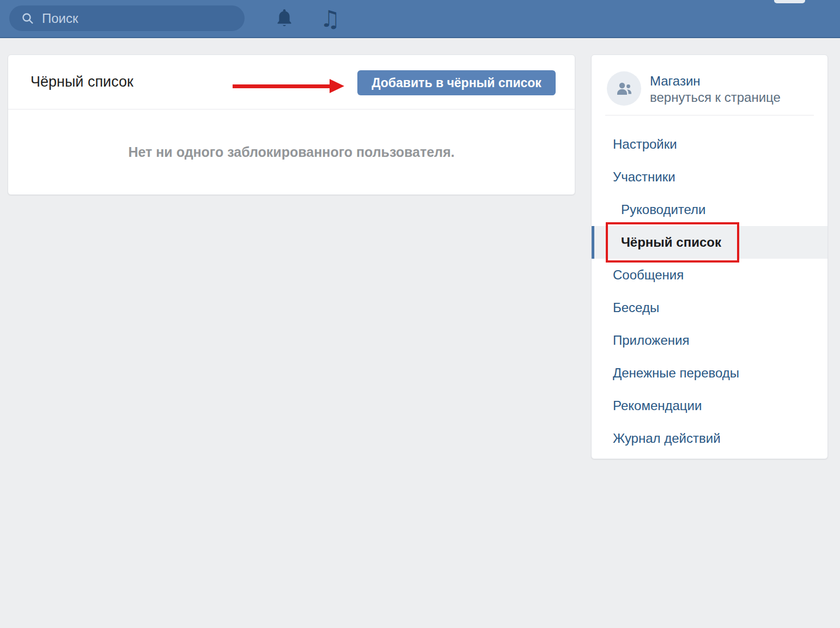  I want to click on search-input, so click(139, 19).